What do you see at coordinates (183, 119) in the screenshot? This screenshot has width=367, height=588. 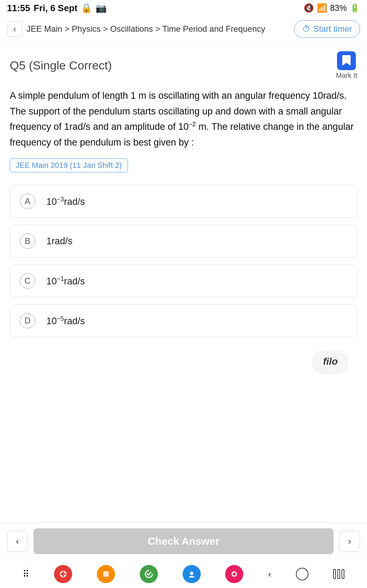 I see `question-text: A simple pendulum of length 1 m is oscil…` at bounding box center [183, 119].